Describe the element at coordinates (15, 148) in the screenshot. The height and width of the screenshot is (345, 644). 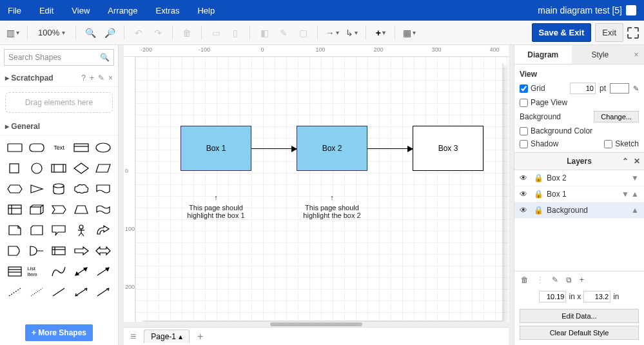
I see `shape-rect` at that location.